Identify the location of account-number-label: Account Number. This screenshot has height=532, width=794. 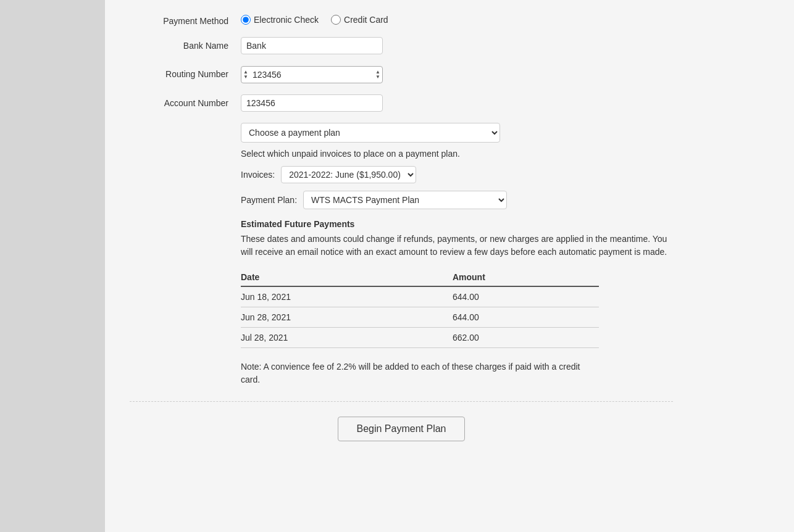
(185, 101).